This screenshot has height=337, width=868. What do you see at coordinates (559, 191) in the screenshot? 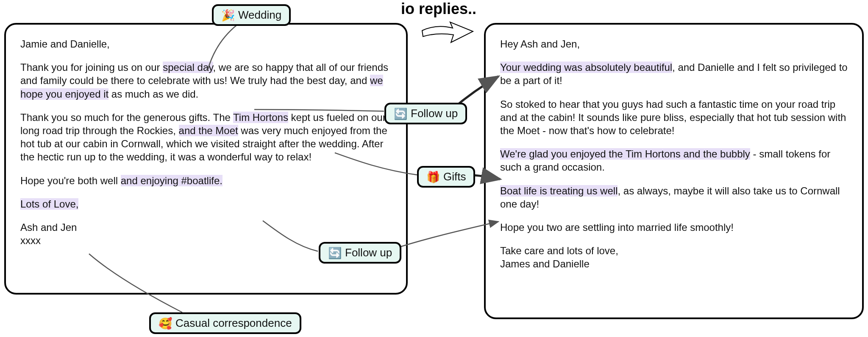
I see `highlight-boat-life-well: Boat life is treating us well` at bounding box center [559, 191].